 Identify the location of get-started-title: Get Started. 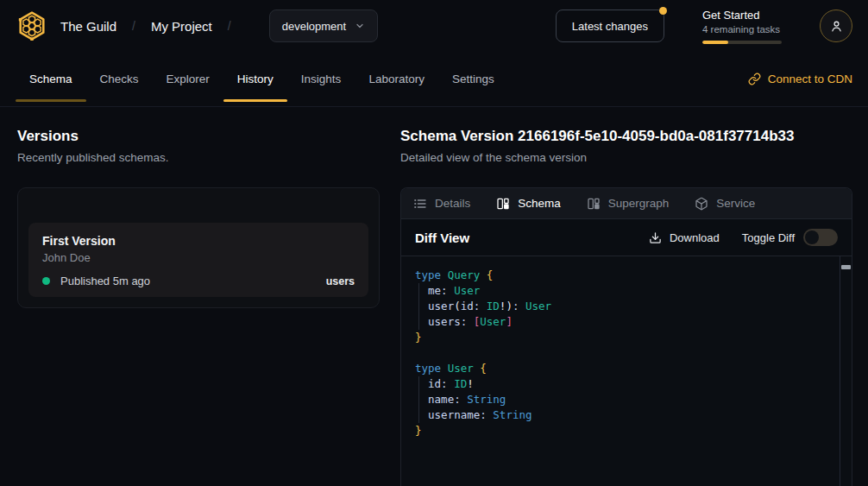
(742, 16).